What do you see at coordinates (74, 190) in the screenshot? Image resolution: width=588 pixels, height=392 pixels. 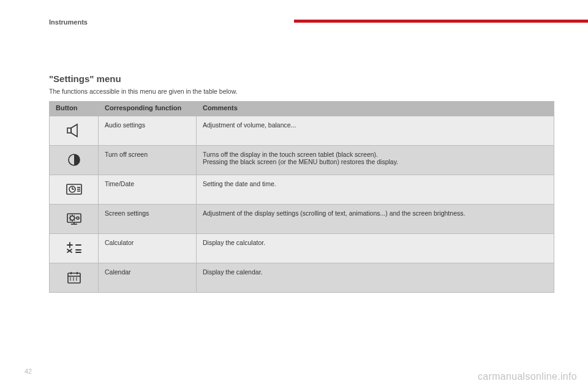 I see `clock-box-icon` at bounding box center [74, 190].